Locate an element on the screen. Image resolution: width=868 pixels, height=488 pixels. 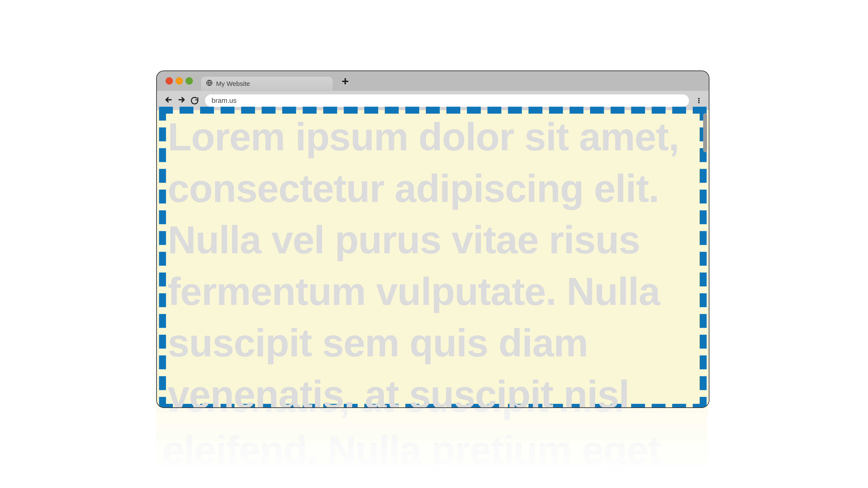
url-text: bram.us is located at coordinates (224, 100).